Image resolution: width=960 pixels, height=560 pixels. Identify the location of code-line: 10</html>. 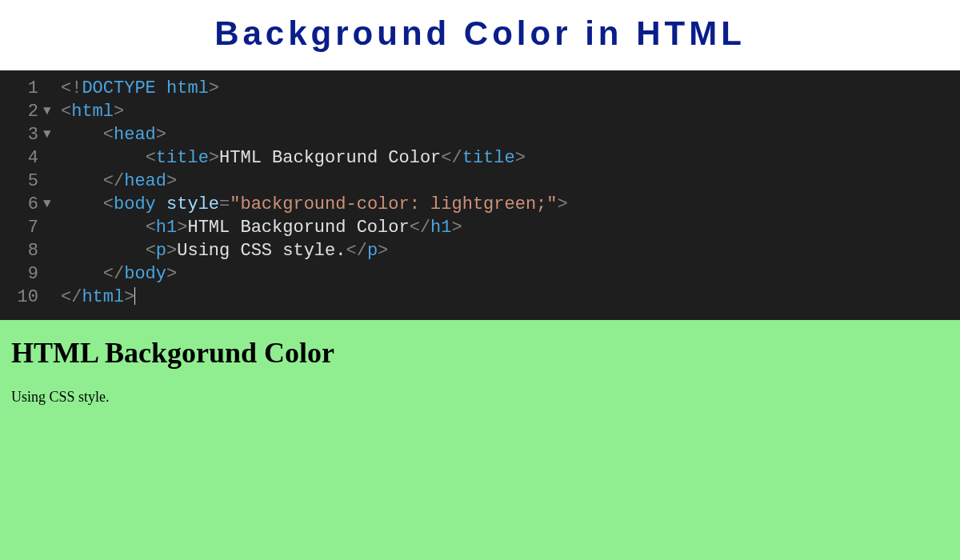
(480, 298).